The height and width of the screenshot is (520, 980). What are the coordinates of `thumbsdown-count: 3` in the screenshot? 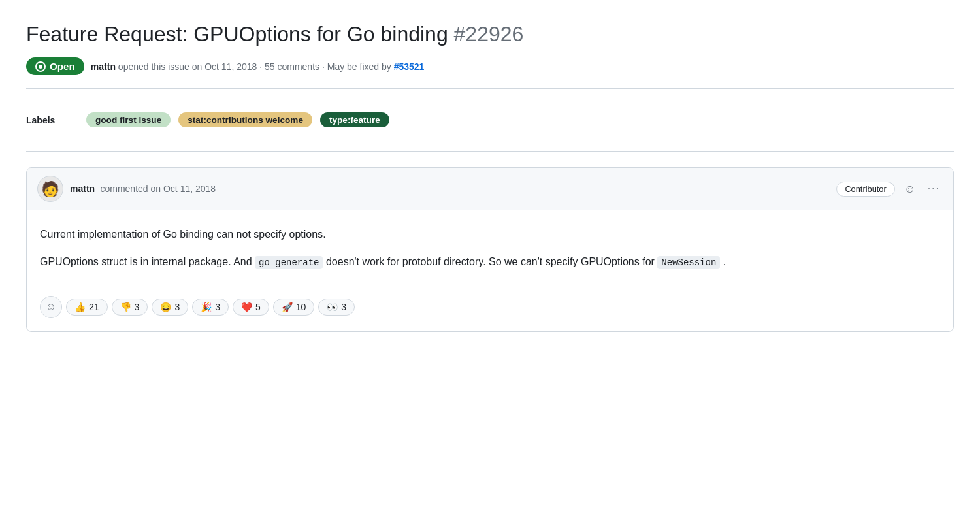 It's located at (137, 307).